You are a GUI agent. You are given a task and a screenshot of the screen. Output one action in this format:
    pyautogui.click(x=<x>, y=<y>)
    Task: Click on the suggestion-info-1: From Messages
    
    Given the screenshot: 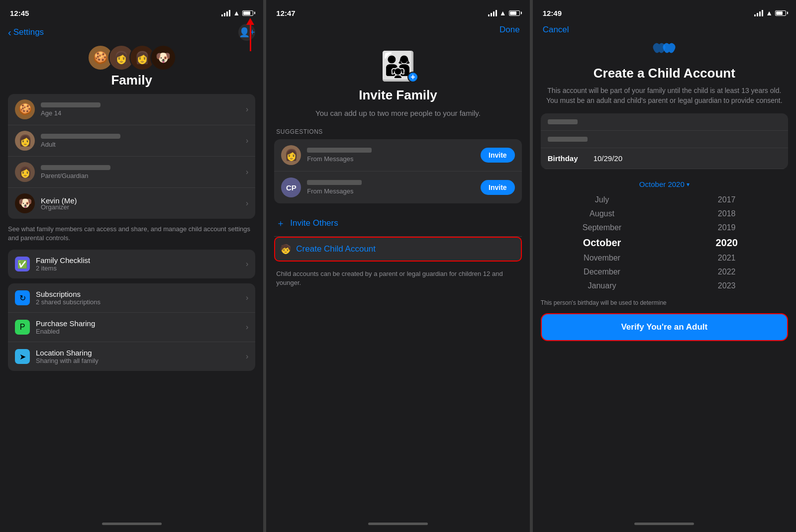 What is the action you would take?
    pyautogui.click(x=391, y=155)
    